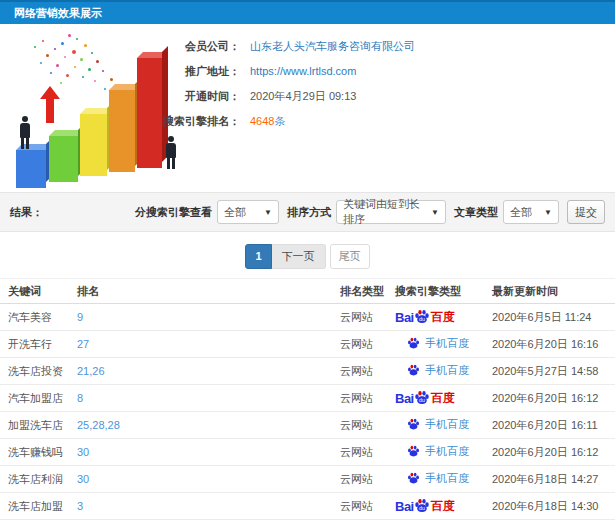  What do you see at coordinates (332, 46) in the screenshot?
I see `info-value: 山东老人头汽车服务咨询有限公司` at bounding box center [332, 46].